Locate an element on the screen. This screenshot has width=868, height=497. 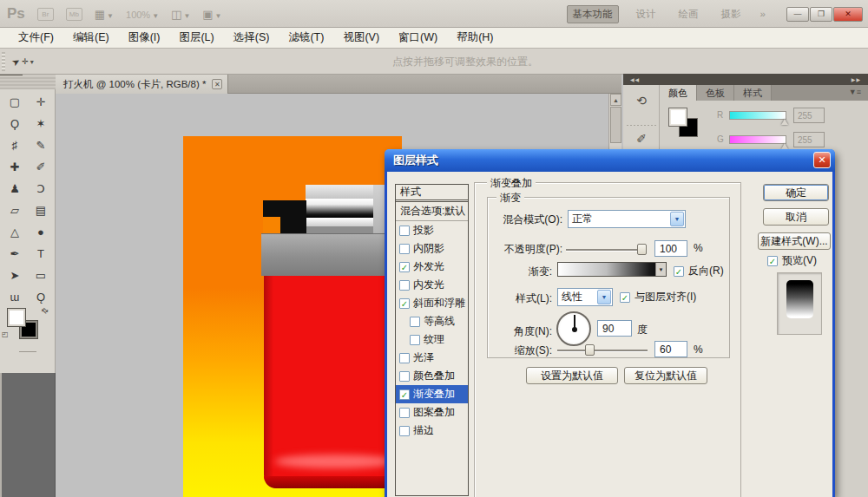
blur-tool: △ is located at coordinates (15, 232).